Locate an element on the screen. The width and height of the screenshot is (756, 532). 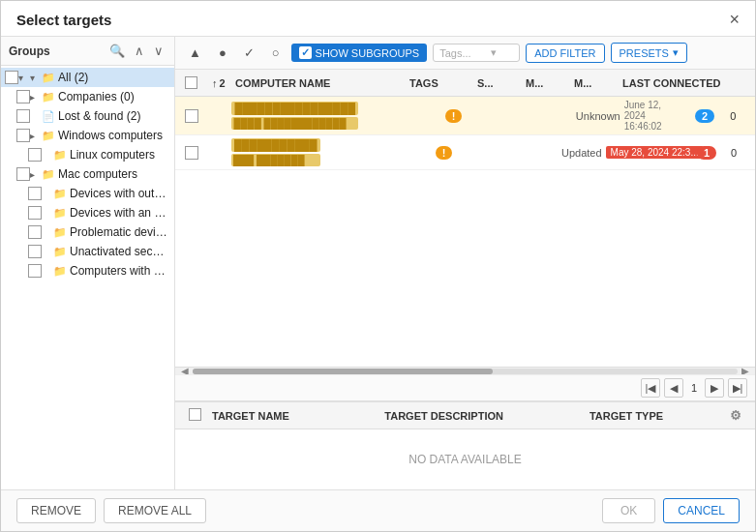
row-m2 is located at coordinates (534, 153).